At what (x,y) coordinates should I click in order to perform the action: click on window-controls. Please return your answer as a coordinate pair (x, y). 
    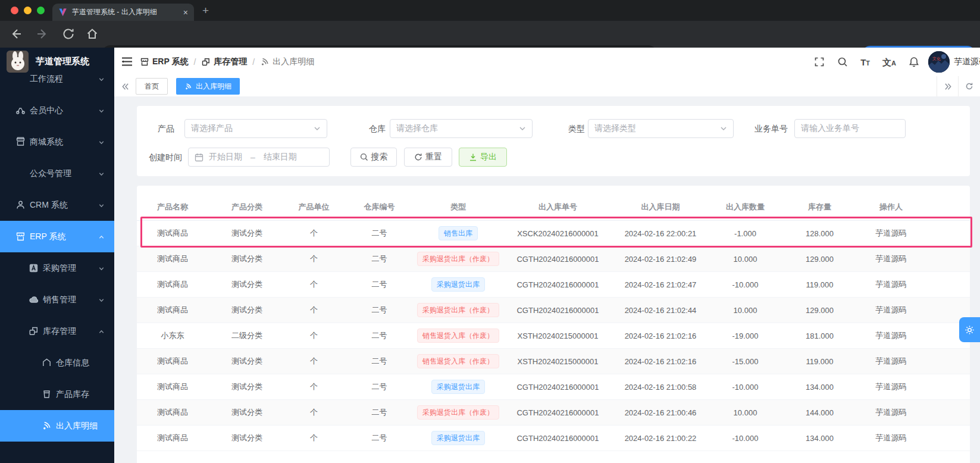
    Looking at the image, I should click on (27, 11).